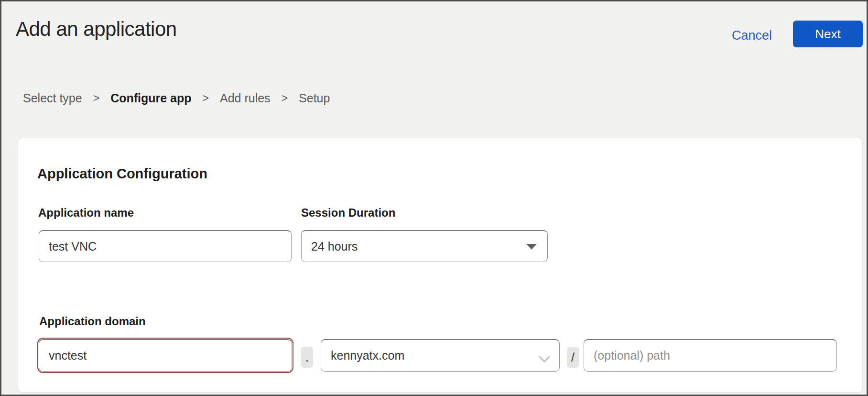 This screenshot has height=396, width=868. Describe the element at coordinates (440, 355) in the screenshot. I see `domain-select: kennyatx.com` at that location.